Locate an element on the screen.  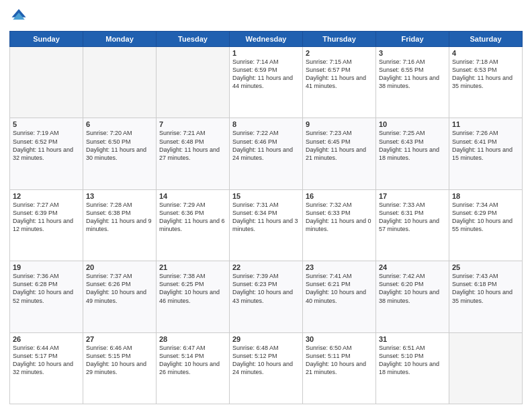
calendar-cell: 17Sunrise: 7:33 AM Sunset: 6:31 PM Dayli… is located at coordinates (412, 225).